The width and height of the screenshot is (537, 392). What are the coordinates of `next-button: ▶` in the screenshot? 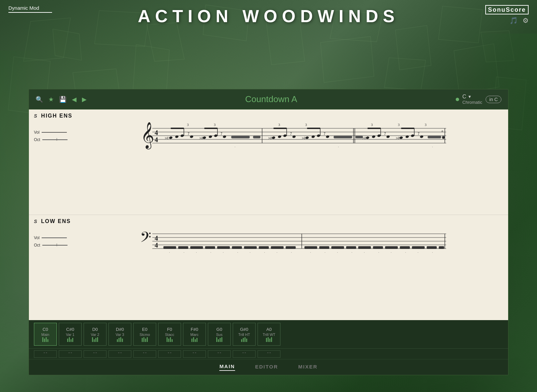 It's located at (84, 99).